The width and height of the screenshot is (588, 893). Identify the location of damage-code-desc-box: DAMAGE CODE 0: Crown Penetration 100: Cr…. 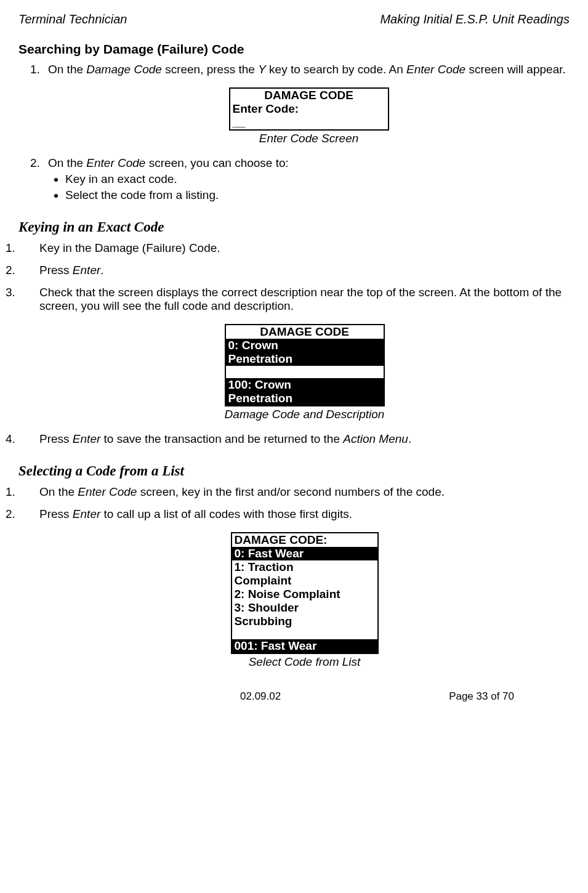
(305, 365).